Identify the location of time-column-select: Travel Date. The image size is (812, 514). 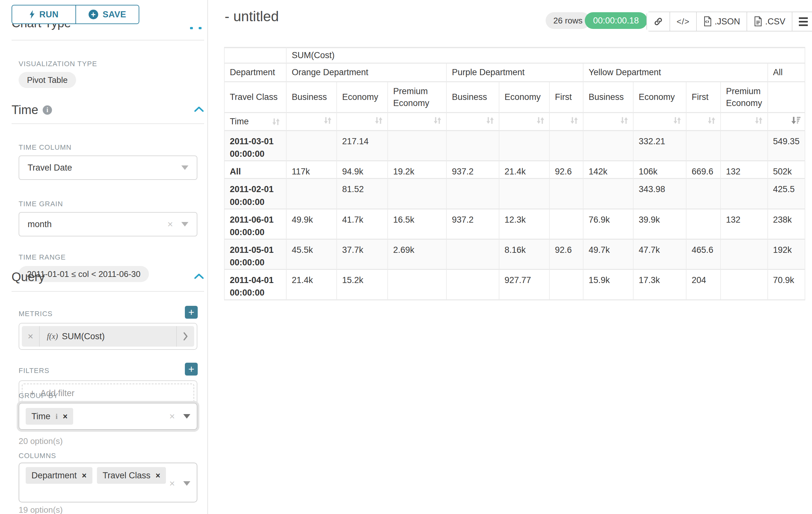
(108, 168).